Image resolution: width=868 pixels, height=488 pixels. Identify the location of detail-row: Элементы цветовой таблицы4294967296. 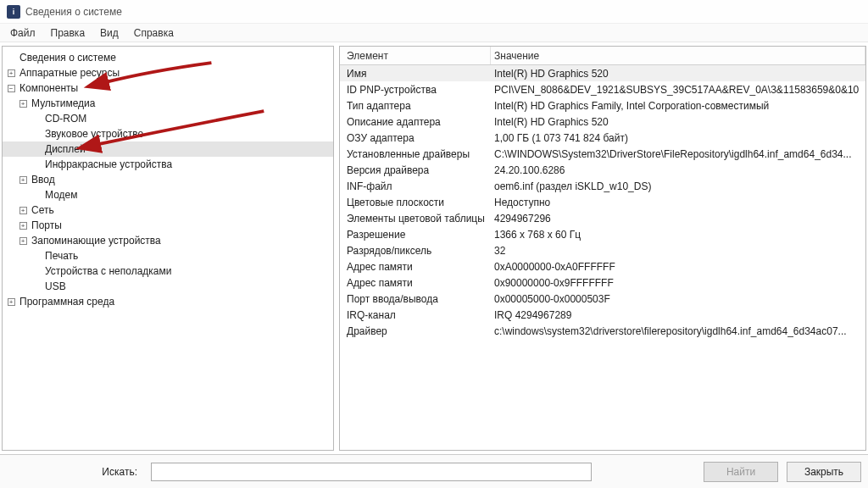
(603, 219).